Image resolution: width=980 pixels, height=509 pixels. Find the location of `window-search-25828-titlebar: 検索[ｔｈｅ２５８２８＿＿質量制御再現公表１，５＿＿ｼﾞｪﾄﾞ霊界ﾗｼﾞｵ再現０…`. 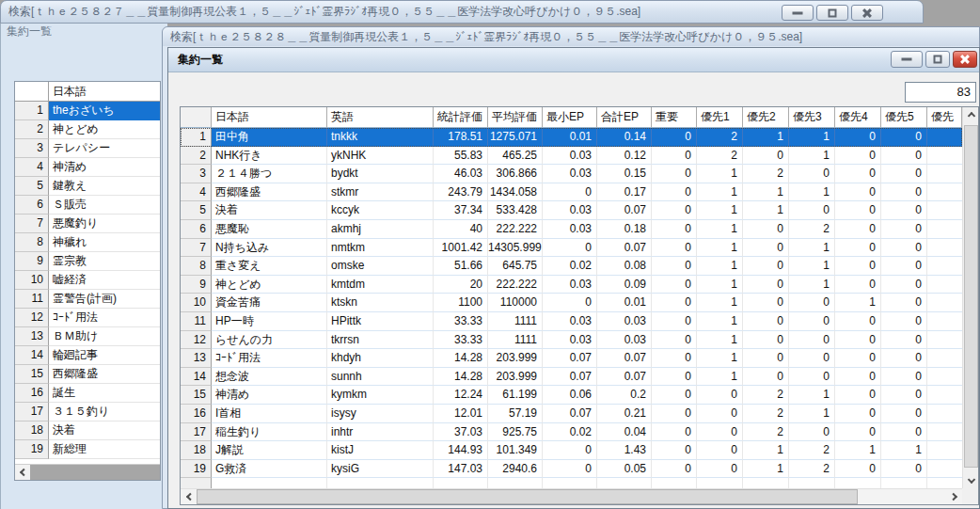

window-search-25828-titlebar: 検索[ｔｈｅ２５８２８＿＿質量制御再現公表１，５＿＿ｼﾞｪﾄﾞ霊界ﾗｼﾞｵ再現０… is located at coordinates (571, 37).